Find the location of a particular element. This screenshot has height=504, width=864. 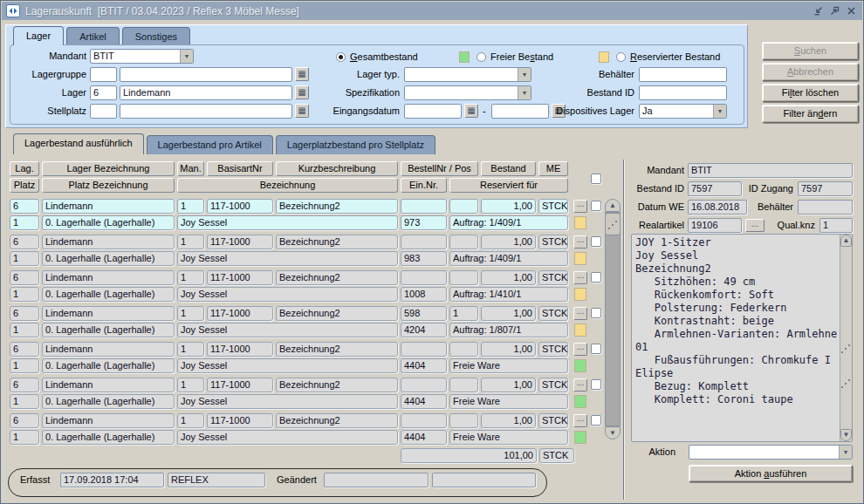

calendar-icon: ▦ is located at coordinates (471, 111).